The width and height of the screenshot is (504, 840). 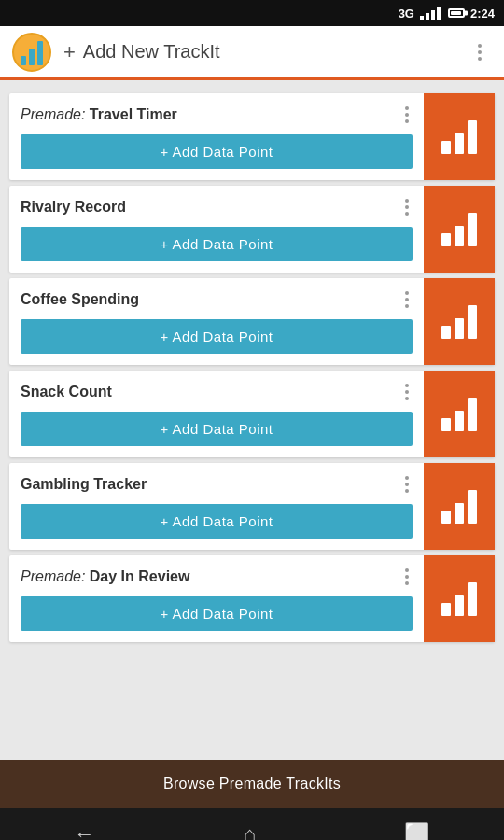 I want to click on chart-btn-coffee-spending, so click(x=459, y=321).